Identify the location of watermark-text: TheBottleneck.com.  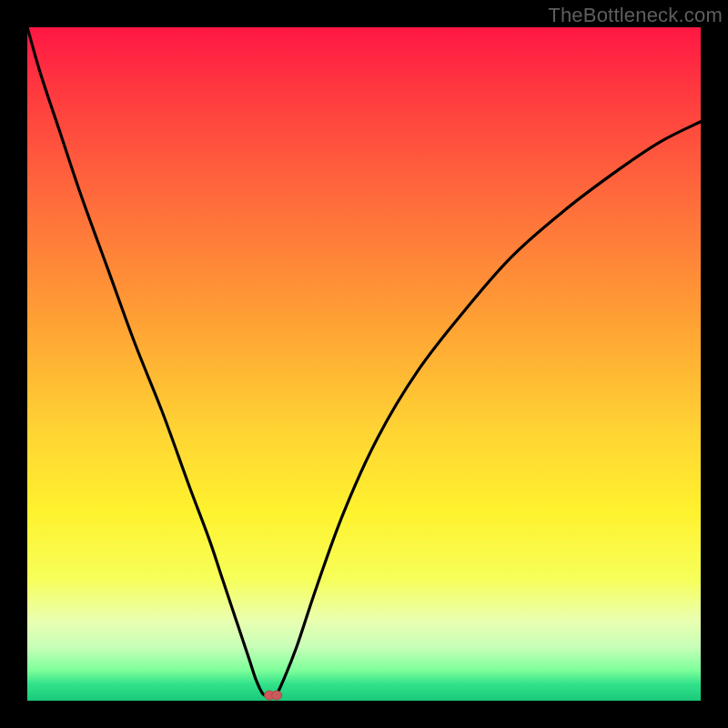
(635, 15).